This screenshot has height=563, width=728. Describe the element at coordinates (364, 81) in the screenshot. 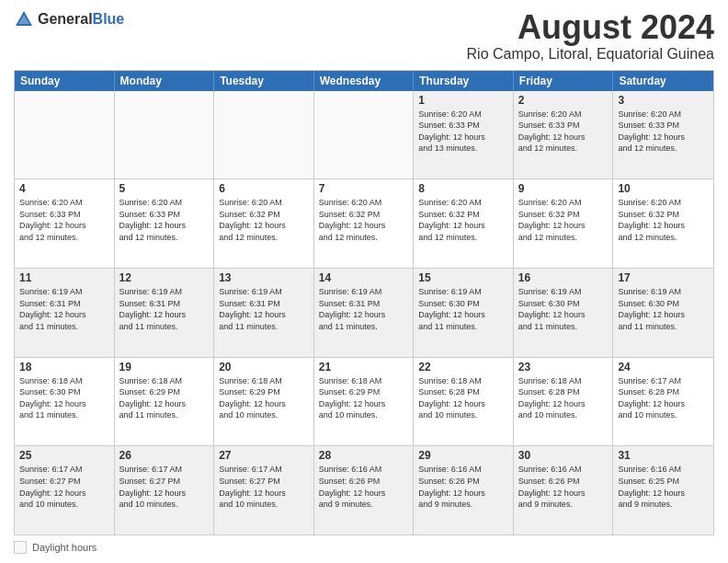

I see `calendar-header: SundayMondayTuesdayWednesdayThursdayFrid…` at that location.